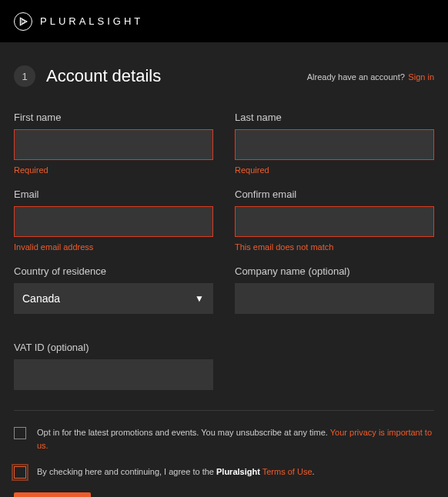  I want to click on terms-brand: Pluralsight, so click(239, 472).